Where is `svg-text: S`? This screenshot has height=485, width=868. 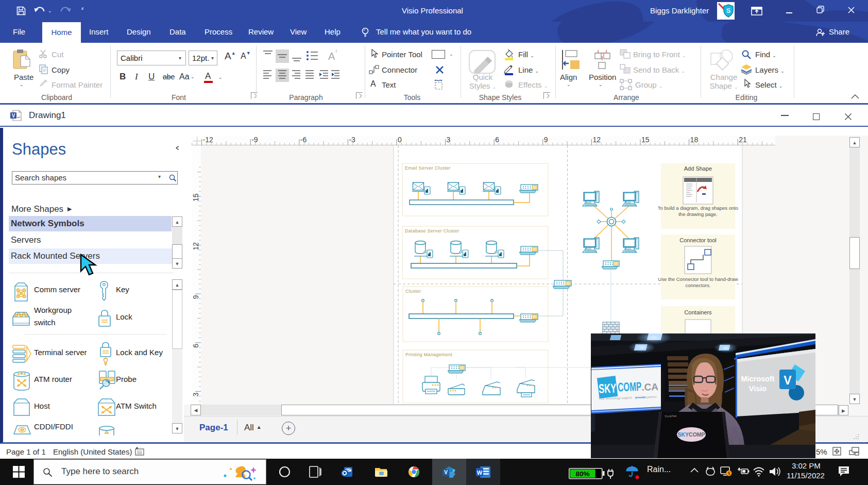
svg-text: S is located at coordinates (728, 10).